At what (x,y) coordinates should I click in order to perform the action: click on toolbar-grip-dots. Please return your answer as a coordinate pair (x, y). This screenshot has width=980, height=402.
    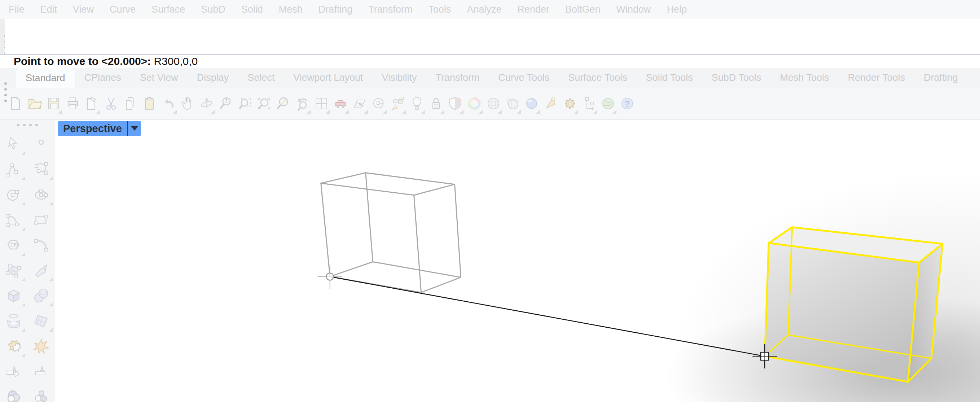
    Looking at the image, I should click on (5, 92).